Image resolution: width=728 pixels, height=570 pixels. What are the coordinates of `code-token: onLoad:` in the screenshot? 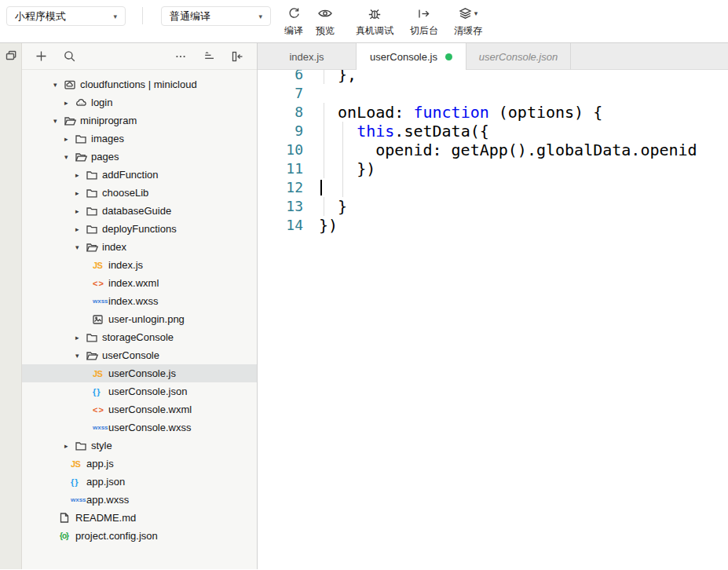 It's located at (366, 112).